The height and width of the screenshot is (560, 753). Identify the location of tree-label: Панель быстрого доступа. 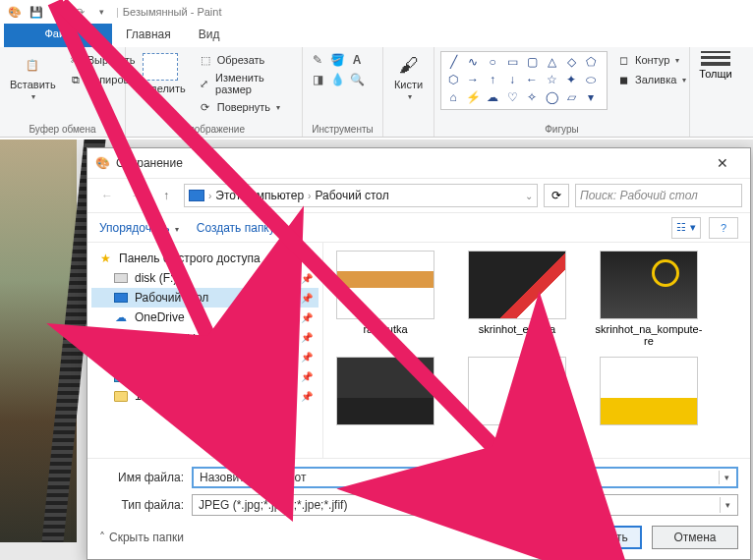
(190, 258).